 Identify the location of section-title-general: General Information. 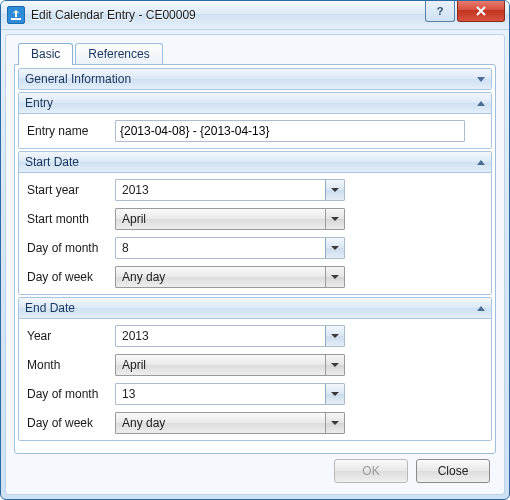
(78, 79).